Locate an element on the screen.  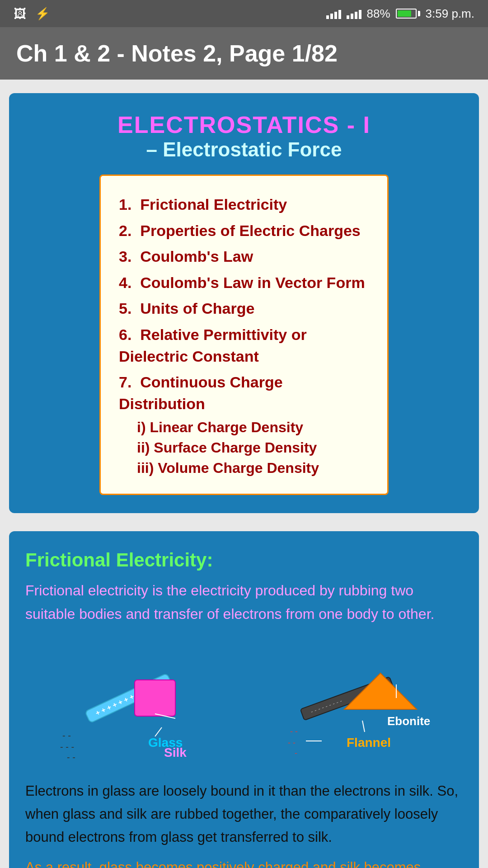
status-right-info: 88% 3:59 p.m. is located at coordinates (400, 14).